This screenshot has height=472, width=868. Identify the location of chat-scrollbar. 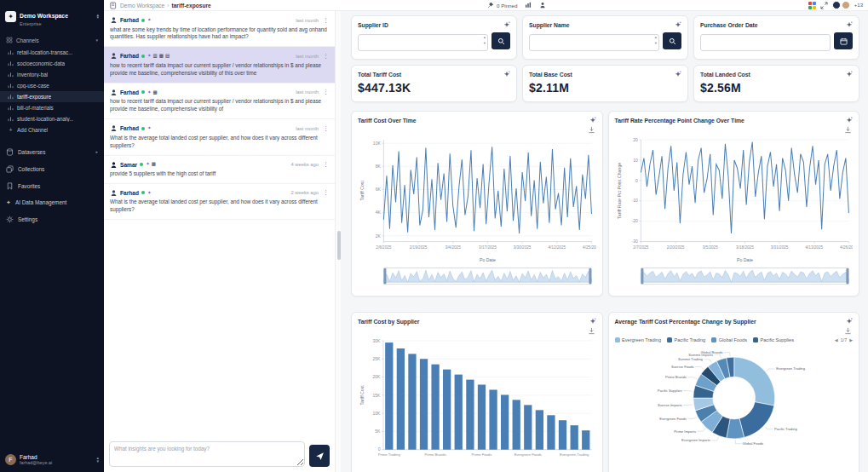
(337, 242).